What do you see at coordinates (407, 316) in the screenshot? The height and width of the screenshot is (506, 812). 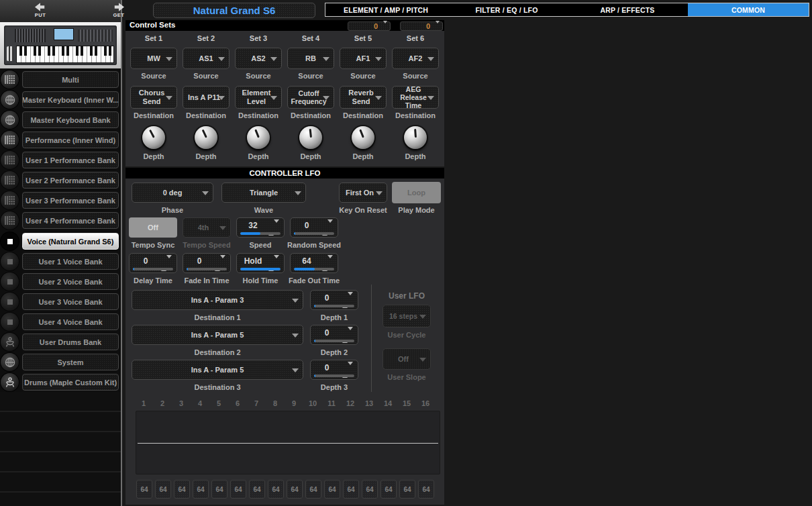 I see `user-cycle-dropdown: 16 steps` at bounding box center [407, 316].